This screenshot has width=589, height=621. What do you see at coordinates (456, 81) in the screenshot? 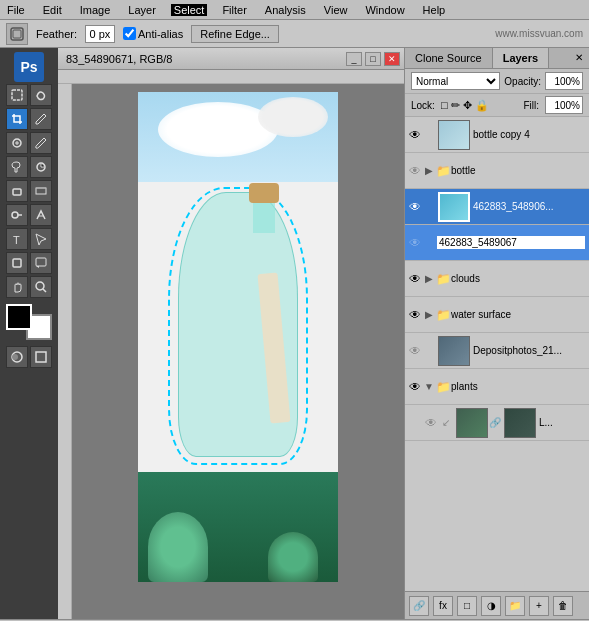
I see `blend-mode-select: Normal` at bounding box center [456, 81].